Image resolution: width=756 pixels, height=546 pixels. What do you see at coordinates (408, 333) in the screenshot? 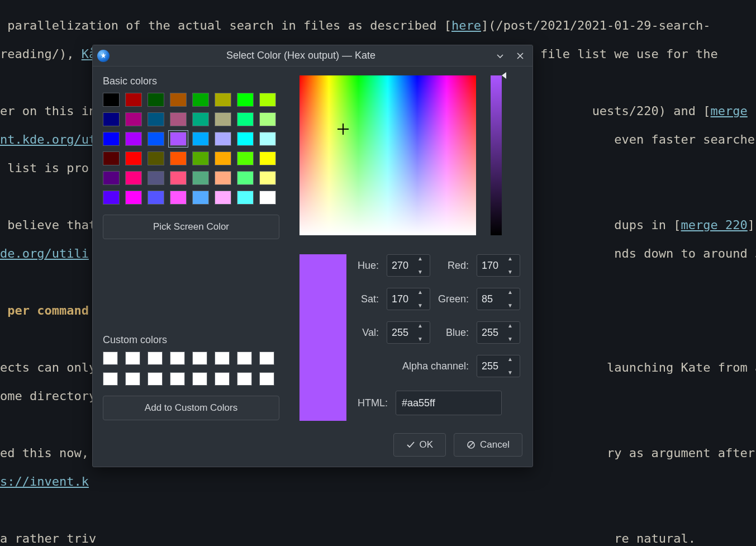
I see `val-spinbox: ▲▼` at bounding box center [408, 333].